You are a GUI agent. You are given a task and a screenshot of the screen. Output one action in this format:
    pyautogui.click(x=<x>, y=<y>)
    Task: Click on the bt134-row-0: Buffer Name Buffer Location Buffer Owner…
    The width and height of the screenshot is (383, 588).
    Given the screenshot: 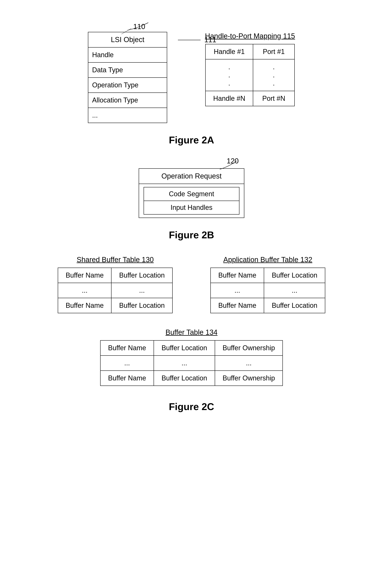 What is the action you would take?
    pyautogui.click(x=192, y=348)
    